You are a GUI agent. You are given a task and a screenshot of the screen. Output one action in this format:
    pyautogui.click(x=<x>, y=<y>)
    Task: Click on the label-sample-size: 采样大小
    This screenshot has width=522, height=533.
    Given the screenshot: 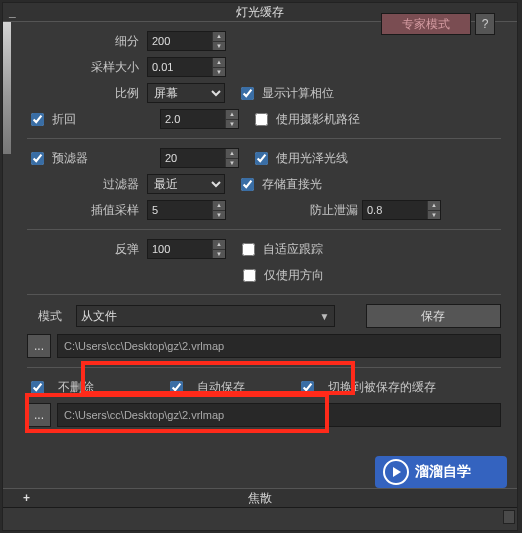 What is the action you would take?
    pyautogui.click(x=85, y=68)
    